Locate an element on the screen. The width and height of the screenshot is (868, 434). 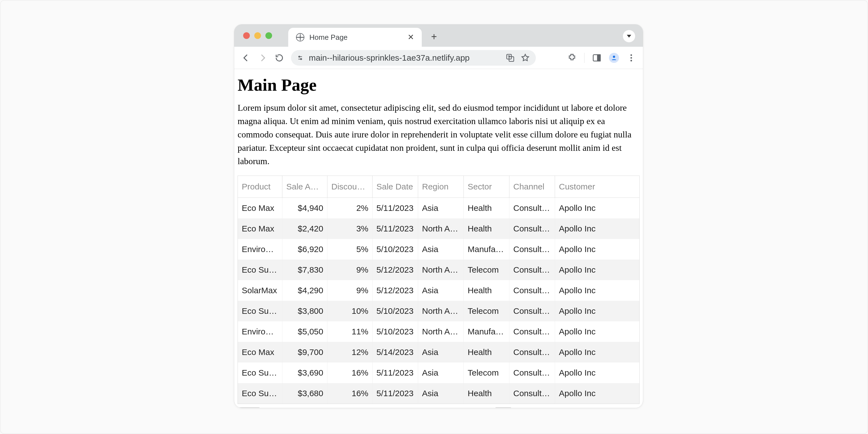
table-row: Eco Su…$3,80010%5/10/2023North A…Telecom… is located at coordinates (439, 311).